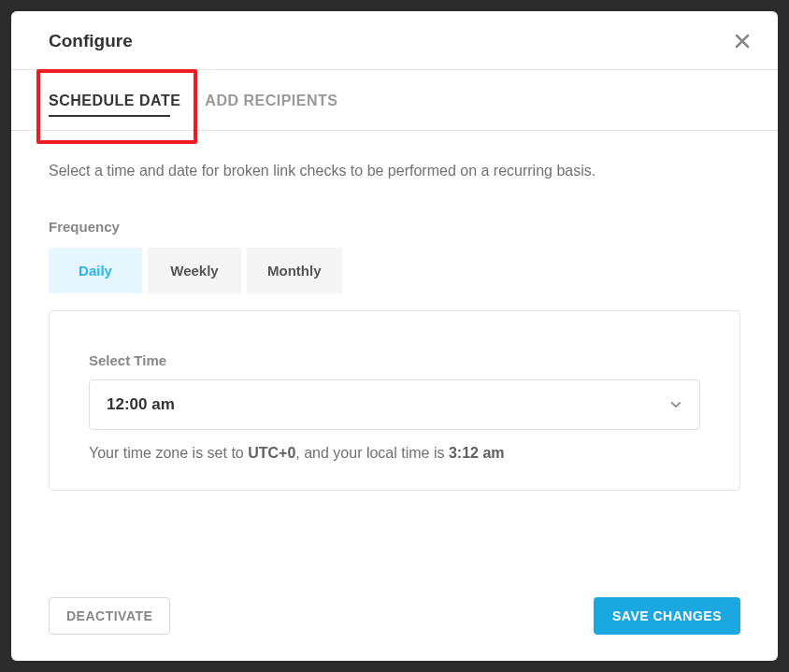  What do you see at coordinates (271, 100) in the screenshot?
I see `tab-add-recipients: ADD RECIPIENTS` at bounding box center [271, 100].